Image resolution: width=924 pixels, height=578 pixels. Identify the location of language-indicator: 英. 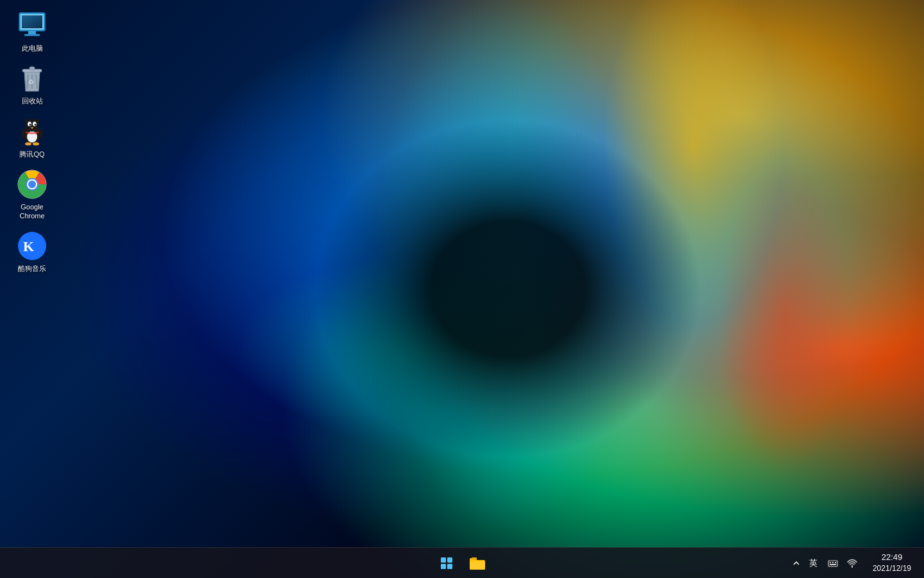
(814, 563).